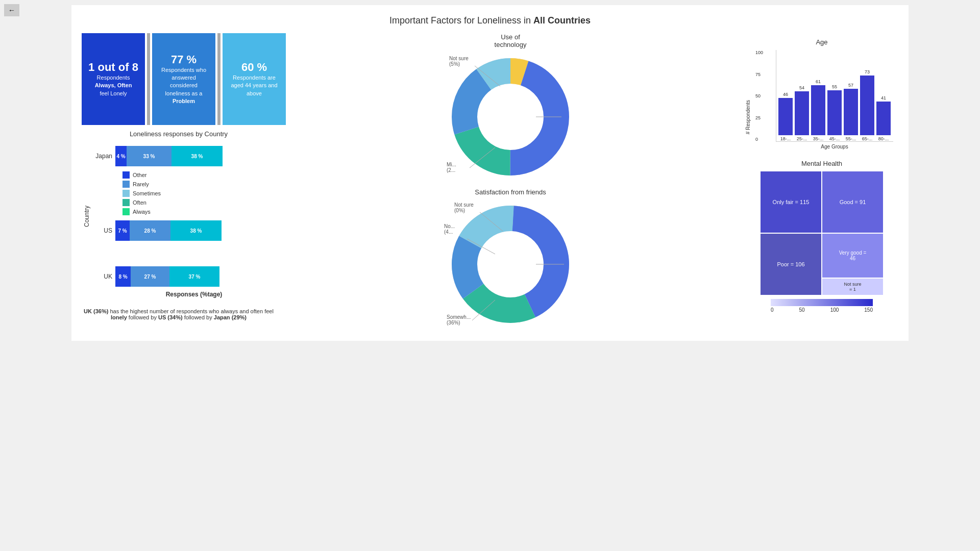  Describe the element at coordinates (822, 94) in the screenshot. I see `age-chart: Age # Respondents 0 25 50 75 100` at that location.